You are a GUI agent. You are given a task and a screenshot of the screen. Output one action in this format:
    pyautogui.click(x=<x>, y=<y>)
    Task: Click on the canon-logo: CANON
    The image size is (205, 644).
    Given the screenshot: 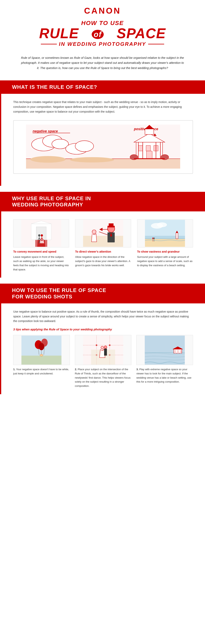 What is the action you would take?
    pyautogui.click(x=103, y=11)
    